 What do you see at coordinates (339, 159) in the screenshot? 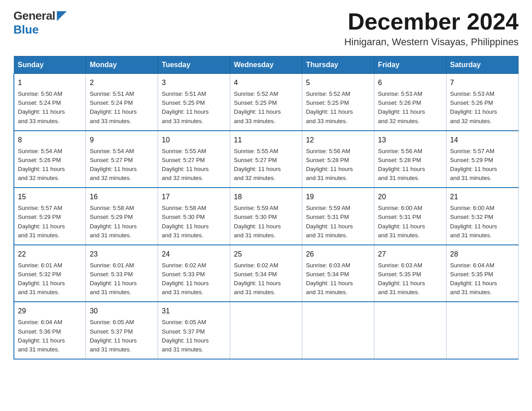
I see `calendar-day-cell: 12Sunrise: 5:56 AMSunset: 5:28 PMDayligh…` at bounding box center [339, 159].